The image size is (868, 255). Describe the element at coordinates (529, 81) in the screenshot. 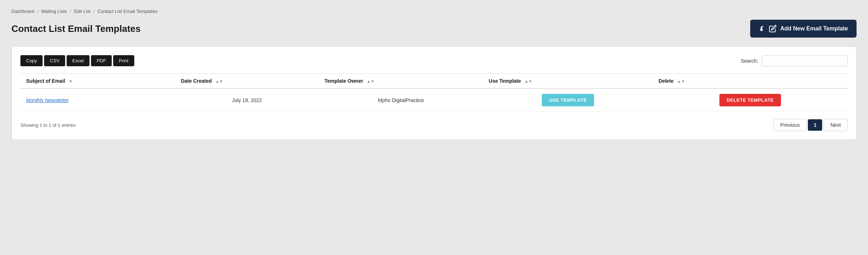

I see `sort-icon-use: ▲▼` at that location.